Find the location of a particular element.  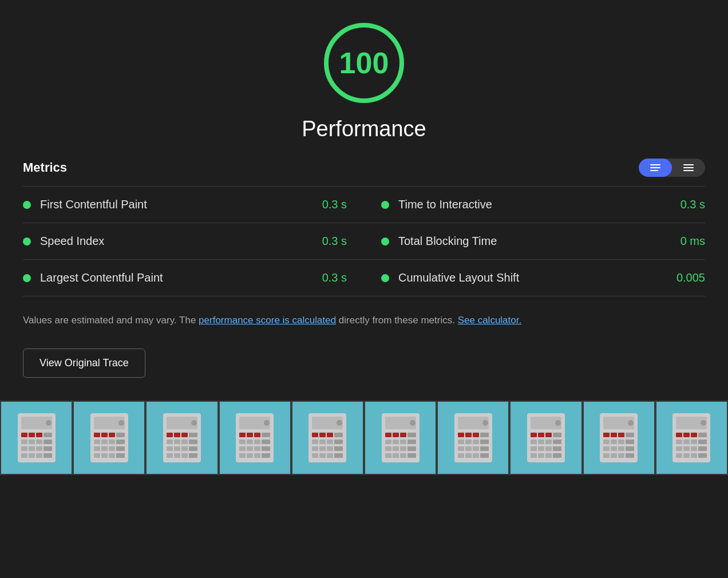

fcp-value: 0.3 s is located at coordinates (334, 205).